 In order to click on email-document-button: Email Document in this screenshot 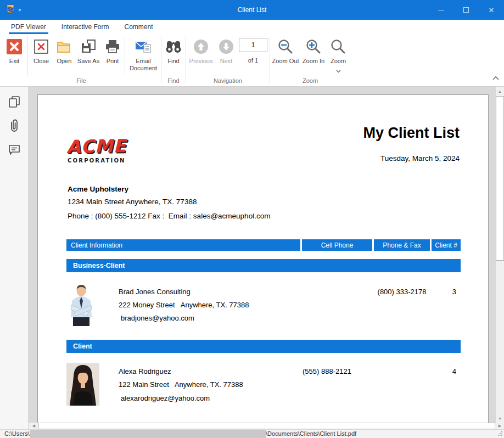, I will do `click(143, 53)`.